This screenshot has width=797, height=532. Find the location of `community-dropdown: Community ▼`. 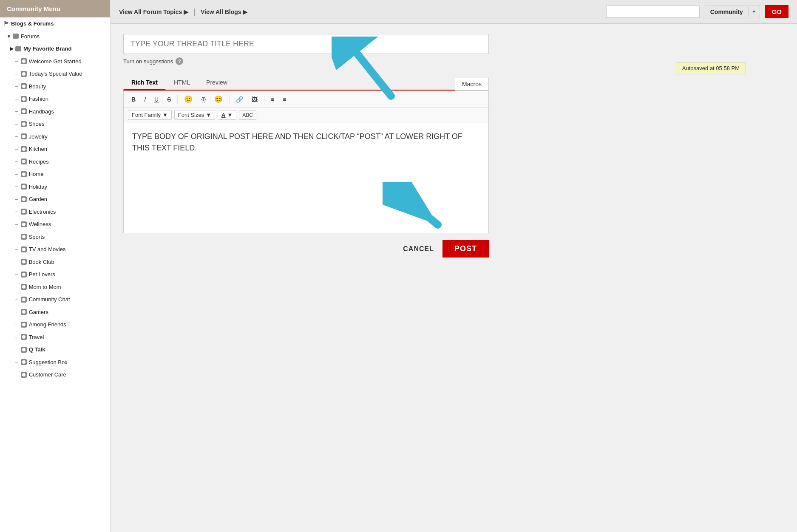

community-dropdown: Community ▼ is located at coordinates (732, 12).